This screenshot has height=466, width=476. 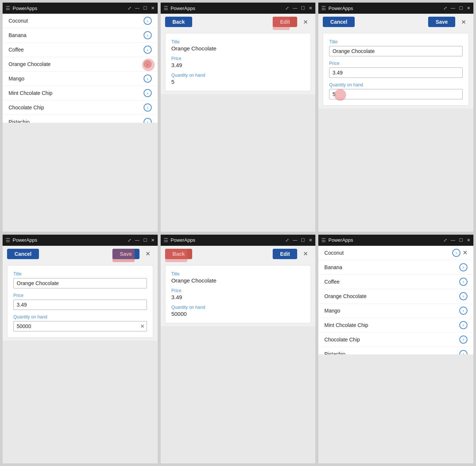 I want to click on win-controls-5: ⤢ — ☐ ✕, so click(x=299, y=240).